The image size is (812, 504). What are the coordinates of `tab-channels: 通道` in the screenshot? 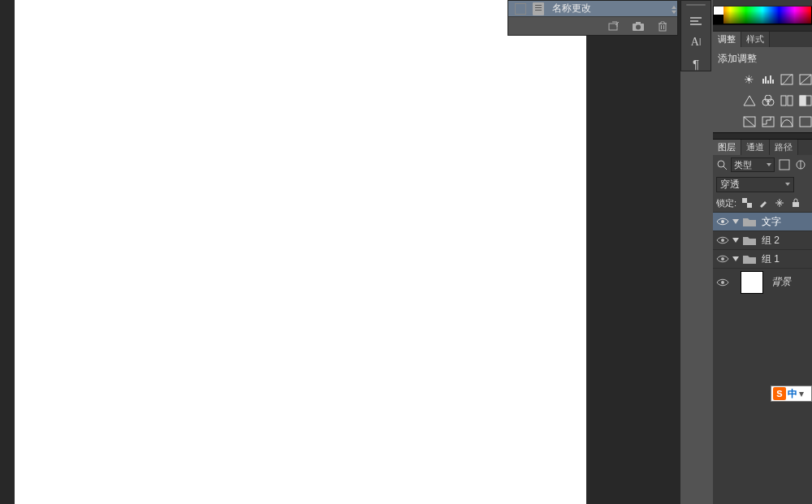 It's located at (755, 148).